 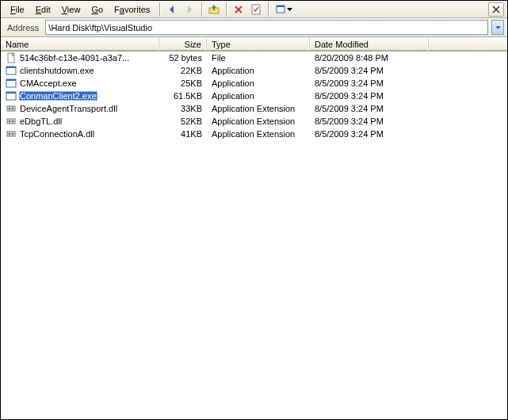 What do you see at coordinates (254, 44) in the screenshot?
I see `column-headers: Name Size Type Date Modified` at bounding box center [254, 44].